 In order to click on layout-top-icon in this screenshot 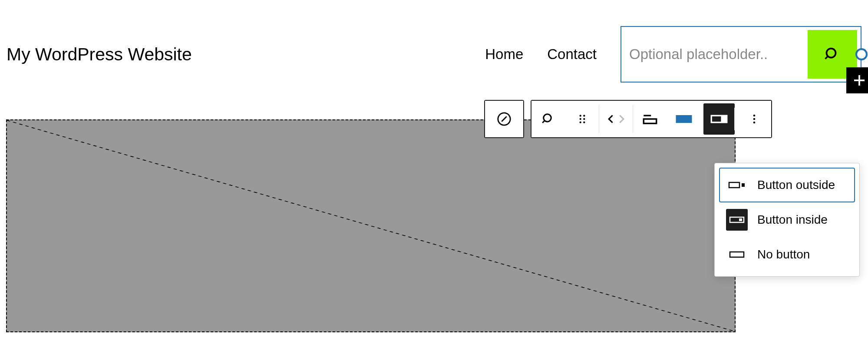, I will do `click(650, 119)`.